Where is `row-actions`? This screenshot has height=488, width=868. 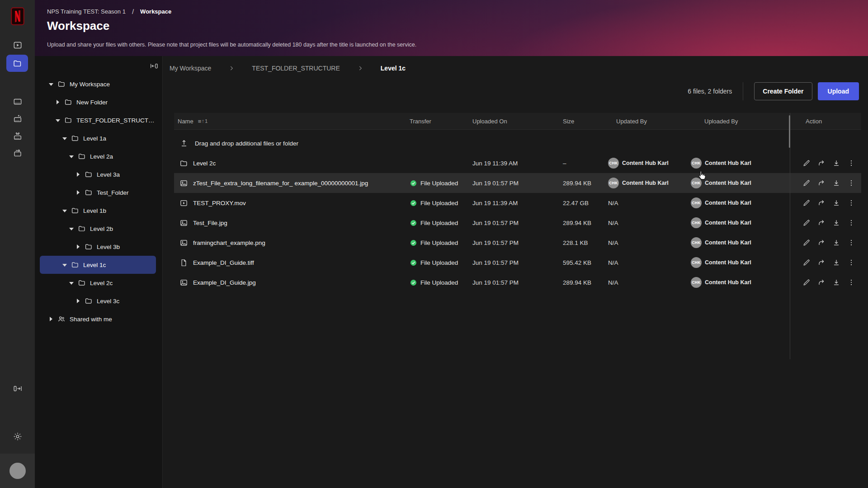 row-actions is located at coordinates (829, 282).